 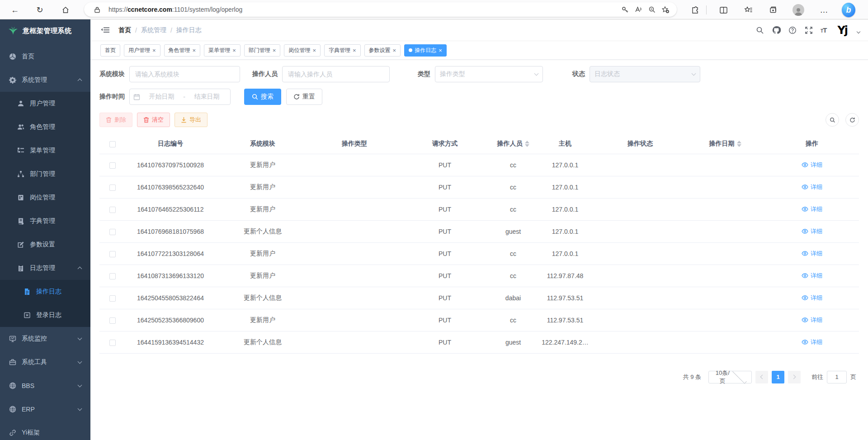 I want to click on sidebar-item-system-monitor: 系统监控, so click(x=45, y=339).